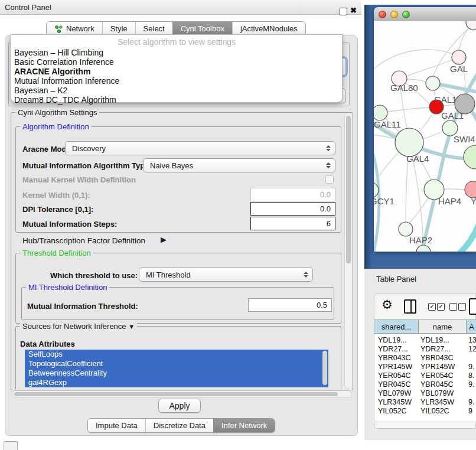 Image resolution: width=476 pixels, height=450 pixels. What do you see at coordinates (177, 383) in the screenshot?
I see `list-item: gal4RGexp` at bounding box center [177, 383].